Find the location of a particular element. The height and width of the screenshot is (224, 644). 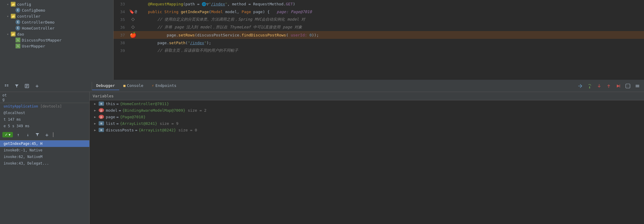

restore-button is located at coordinates (27, 86).